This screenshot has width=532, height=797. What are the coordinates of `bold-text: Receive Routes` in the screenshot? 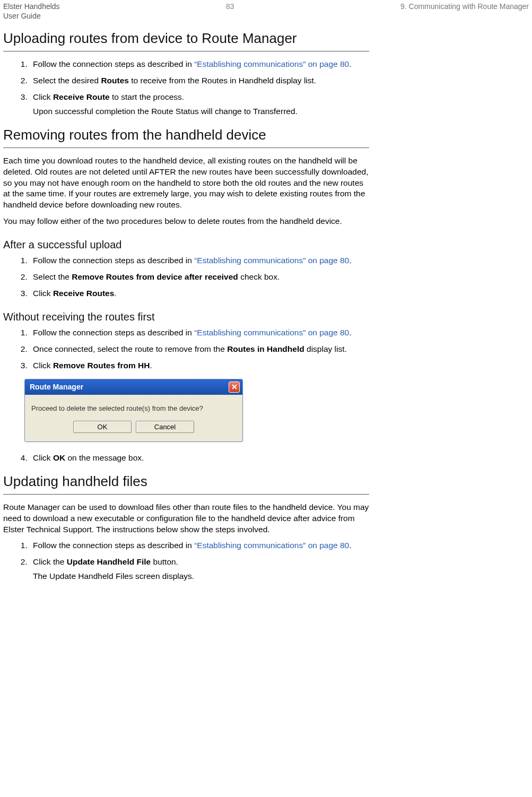 It's located at (84, 293).